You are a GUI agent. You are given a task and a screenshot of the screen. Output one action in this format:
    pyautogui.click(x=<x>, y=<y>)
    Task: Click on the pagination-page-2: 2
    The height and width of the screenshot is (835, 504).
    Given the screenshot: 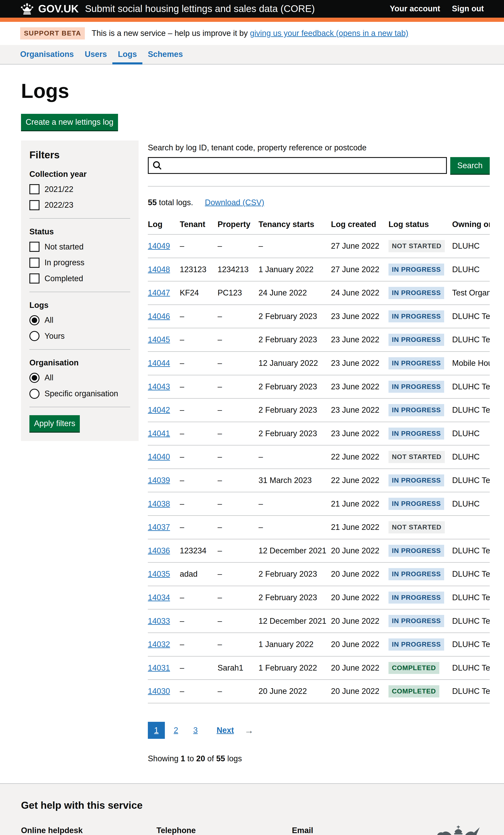 What is the action you would take?
    pyautogui.click(x=176, y=730)
    